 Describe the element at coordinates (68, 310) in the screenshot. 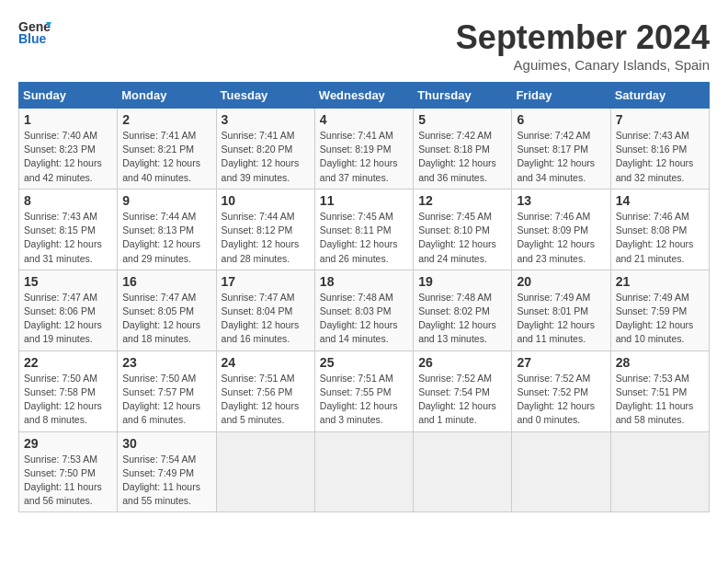

I see `table-row: 15Sunrise: 7:47 AMSunset: 8:06 PMDayligh…` at that location.